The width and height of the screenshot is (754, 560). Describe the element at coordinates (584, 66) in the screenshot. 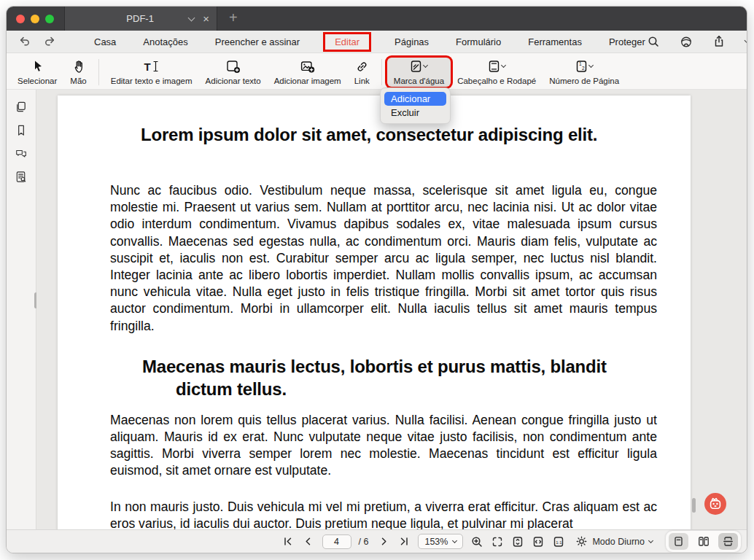

I see `page-number-icon: 12` at that location.